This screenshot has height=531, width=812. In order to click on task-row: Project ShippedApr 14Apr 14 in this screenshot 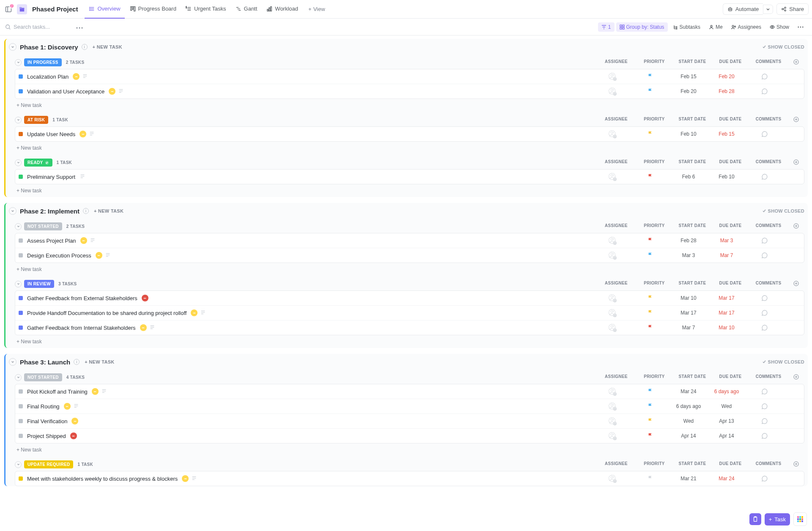, I will do `click(409, 436)`.